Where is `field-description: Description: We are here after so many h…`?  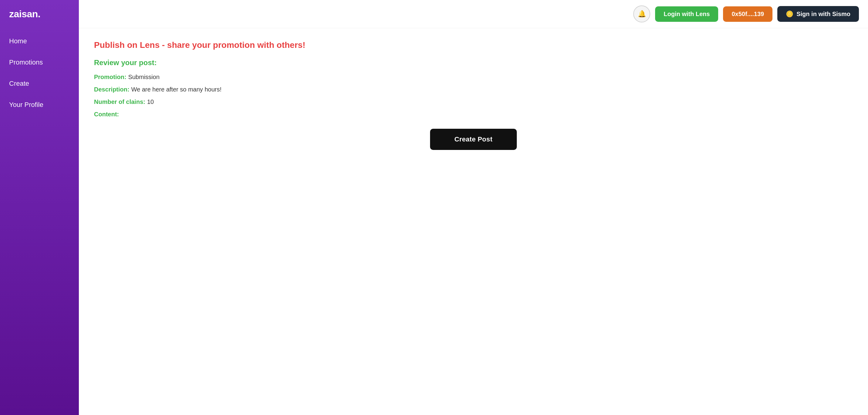 field-description: Description: We are here after so many h… is located at coordinates (473, 90).